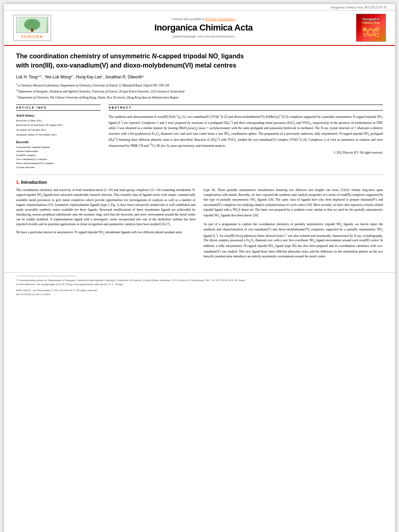 The image size is (399, 532). Describe the element at coordinates (293, 203) in the screenshot. I see `intro-paragraph-3: (type II). These partially unsymmetric t…` at that location.